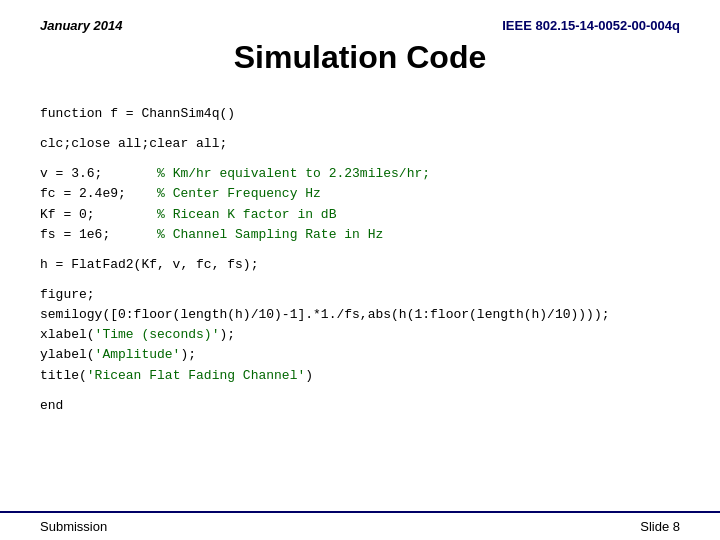 This screenshot has width=720, height=540. Describe the element at coordinates (360, 114) in the screenshot. I see `code-section-1: function f = ChannSim4q()` at that location.